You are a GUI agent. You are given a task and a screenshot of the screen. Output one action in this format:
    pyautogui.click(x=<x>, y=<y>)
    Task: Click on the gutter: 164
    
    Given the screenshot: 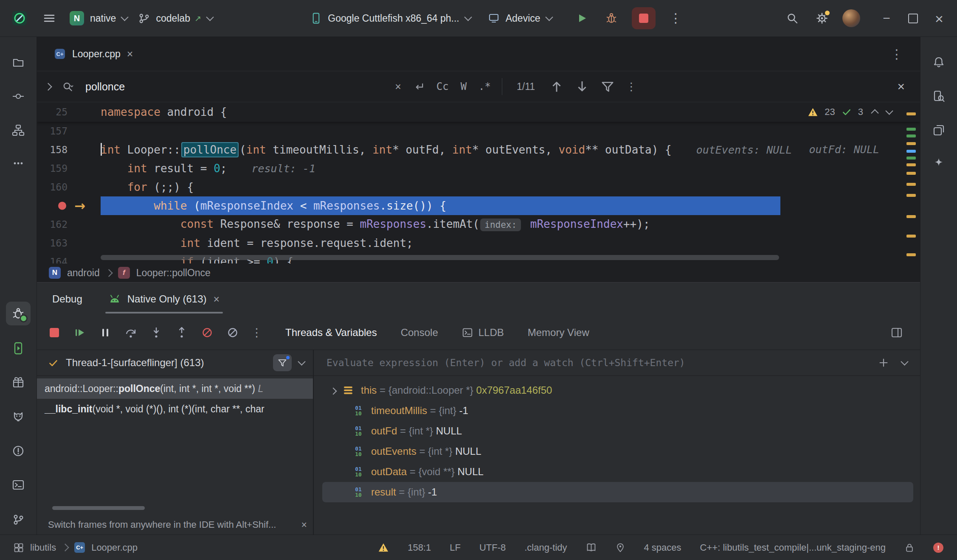 What is the action you would take?
    pyautogui.click(x=69, y=258)
    